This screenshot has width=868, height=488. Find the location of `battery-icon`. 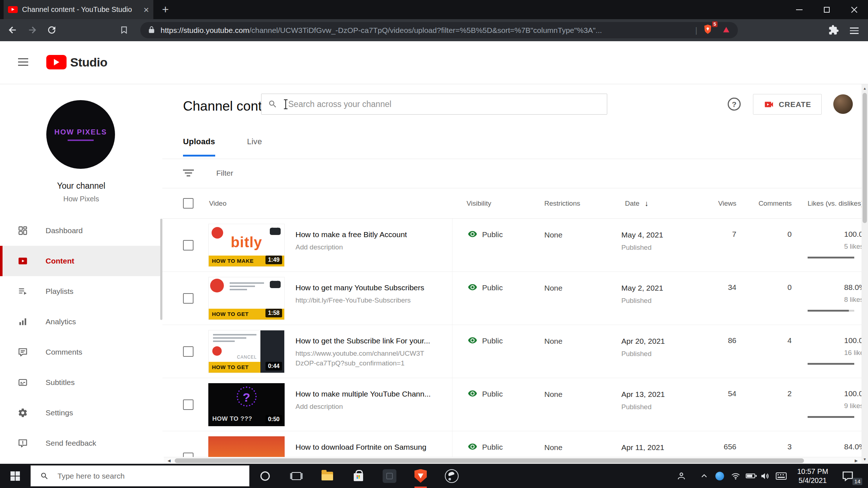

battery-icon is located at coordinates (750, 476).